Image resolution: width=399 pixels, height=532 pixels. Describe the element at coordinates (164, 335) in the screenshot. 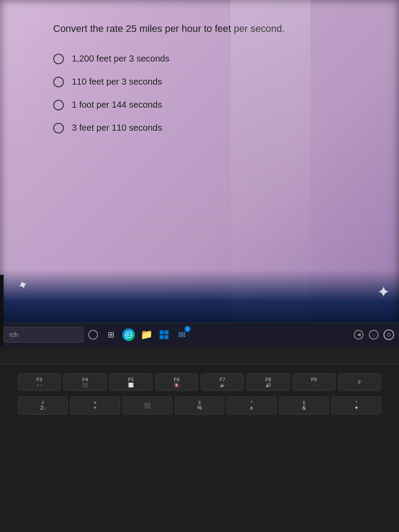

I see `taskbar-windows-button` at that location.